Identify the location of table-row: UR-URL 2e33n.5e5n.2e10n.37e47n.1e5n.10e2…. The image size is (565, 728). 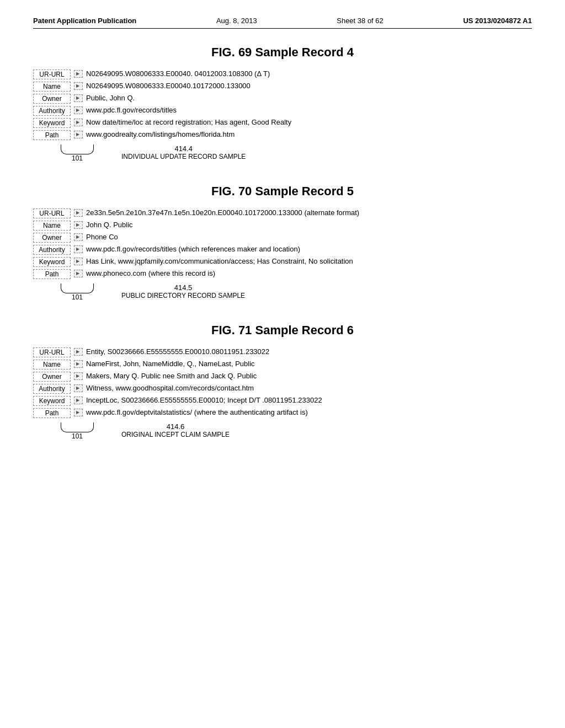
(282, 213).